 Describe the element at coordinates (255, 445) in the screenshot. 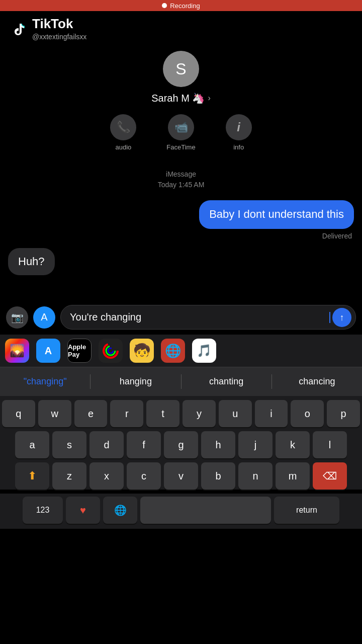

I see `key-j: j` at that location.